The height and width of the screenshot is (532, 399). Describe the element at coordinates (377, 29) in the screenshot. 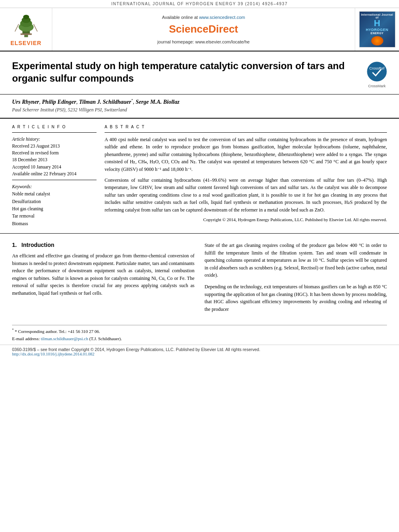

I see `journal-logo-box: International Journal of H HYDROGEN ENER…` at that location.